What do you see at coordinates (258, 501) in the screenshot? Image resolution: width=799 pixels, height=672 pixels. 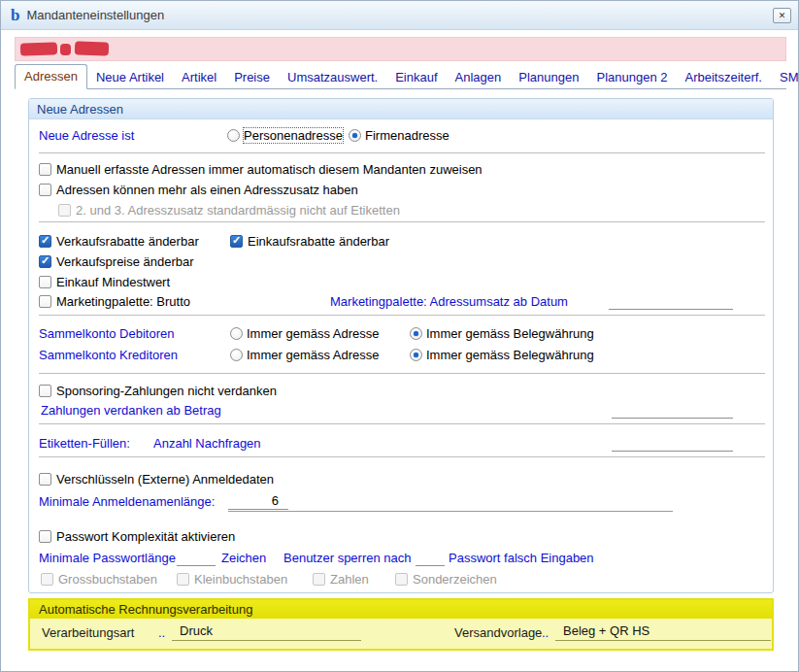 I see `min-anmeldename-field: 6` at bounding box center [258, 501].